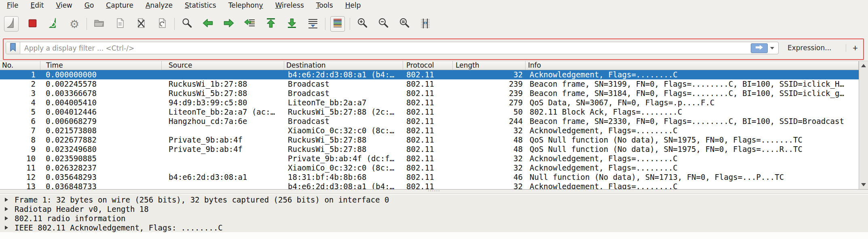 This screenshot has width=868, height=239. Describe the element at coordinates (864, 66) in the screenshot. I see `up-arrow-icon` at that location.